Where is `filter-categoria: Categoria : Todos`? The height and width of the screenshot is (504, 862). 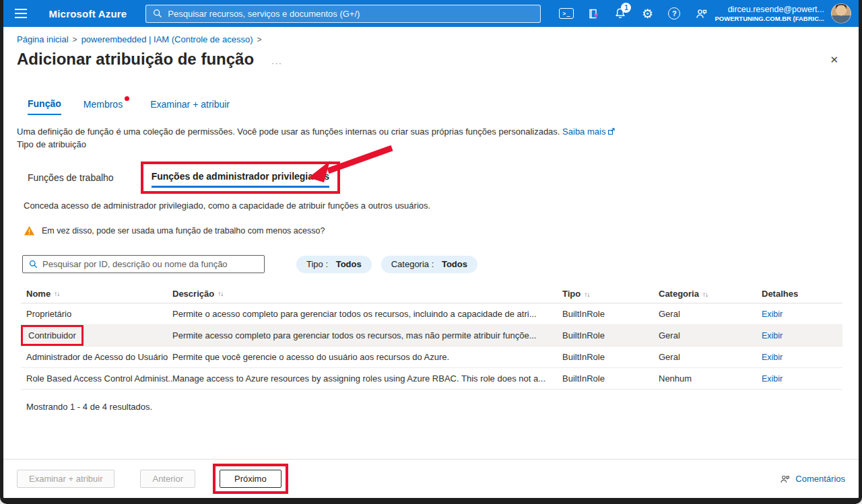 filter-categoria: Categoria : Todos is located at coordinates (430, 264).